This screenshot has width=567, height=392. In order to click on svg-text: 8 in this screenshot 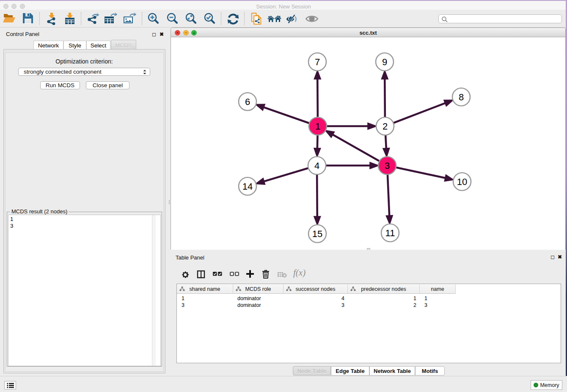, I will do `click(461, 97)`.